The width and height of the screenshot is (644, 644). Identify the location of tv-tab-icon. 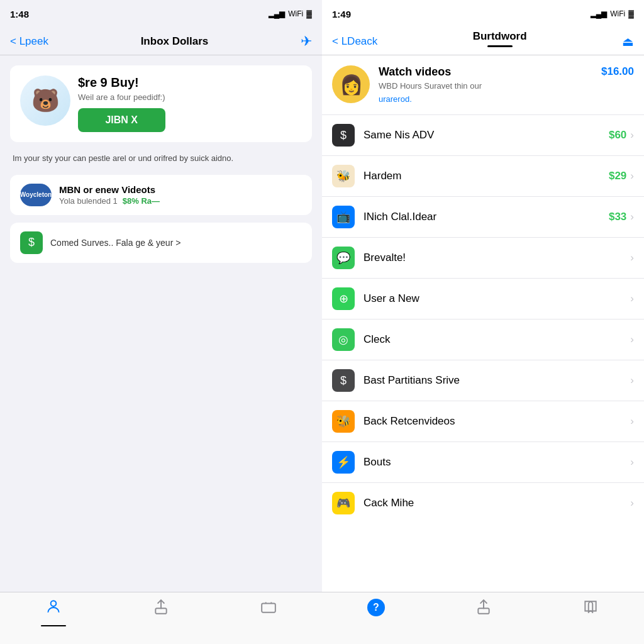
(269, 609).